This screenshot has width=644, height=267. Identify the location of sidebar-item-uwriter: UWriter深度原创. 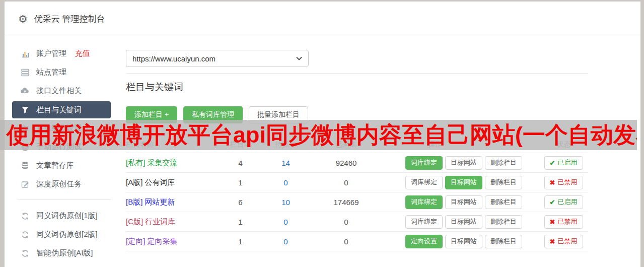
(65, 265).